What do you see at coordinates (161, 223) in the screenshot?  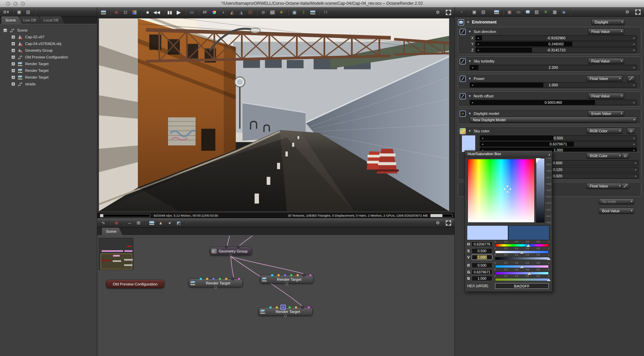 I see `show-meshes-icon: ▲` at bounding box center [161, 223].